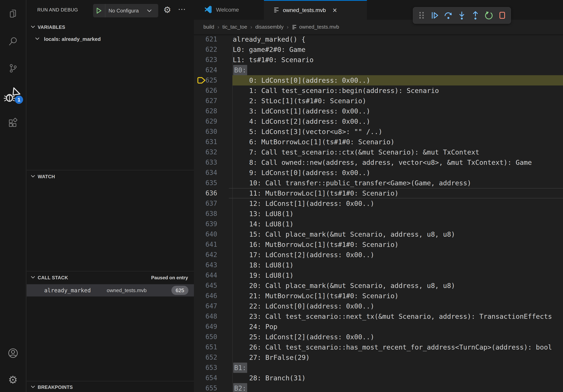  Describe the element at coordinates (379, 265) in the screenshot. I see `code-line-643: 64318: LdU8(1)` at that location.